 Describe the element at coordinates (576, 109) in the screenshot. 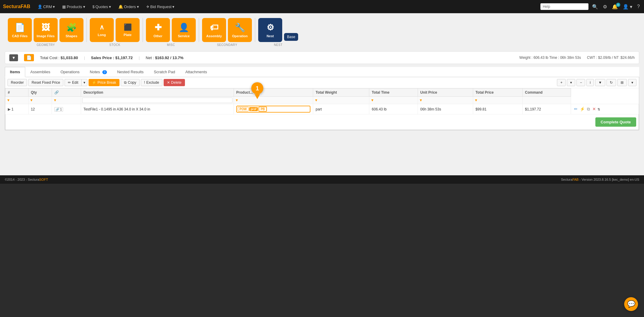

I see `row-edit-icon: ✏` at that location.